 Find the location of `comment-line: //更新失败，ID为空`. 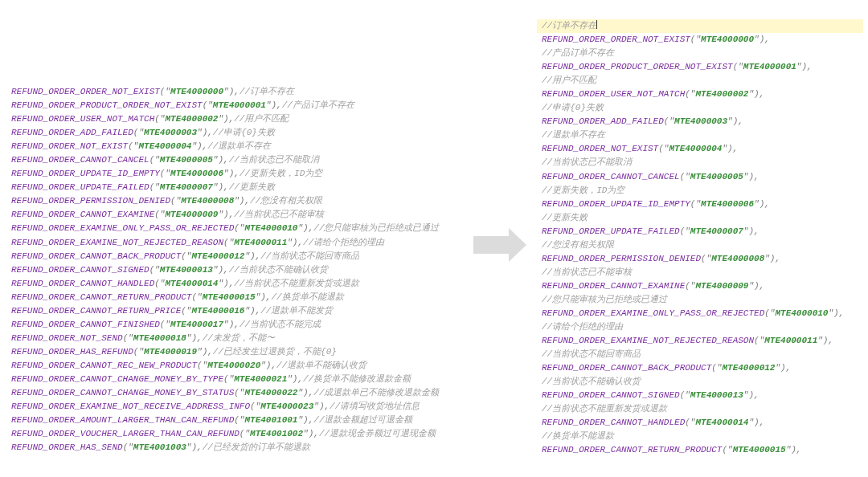

comment-line: //更新失败，ID为空 is located at coordinates (700, 191).